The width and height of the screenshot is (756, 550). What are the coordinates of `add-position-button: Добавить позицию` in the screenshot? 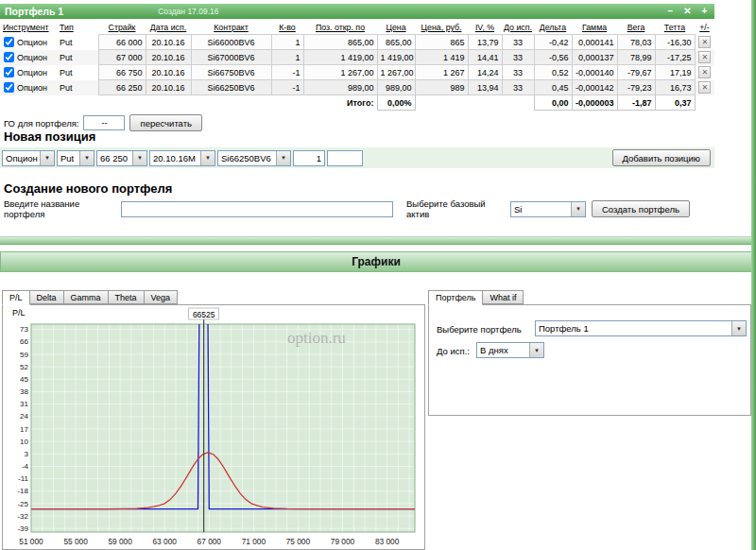 It's located at (662, 158).